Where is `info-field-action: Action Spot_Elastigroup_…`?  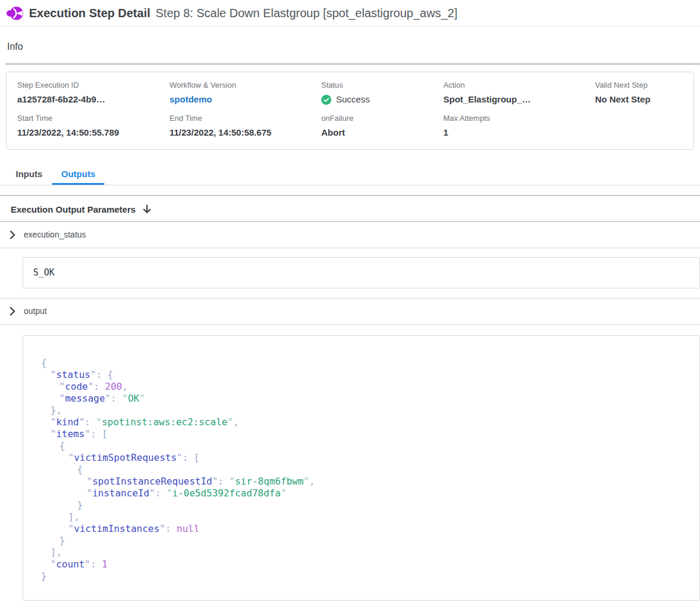 info-field-action: Action Spot_Elastigroup_… is located at coordinates (519, 93).